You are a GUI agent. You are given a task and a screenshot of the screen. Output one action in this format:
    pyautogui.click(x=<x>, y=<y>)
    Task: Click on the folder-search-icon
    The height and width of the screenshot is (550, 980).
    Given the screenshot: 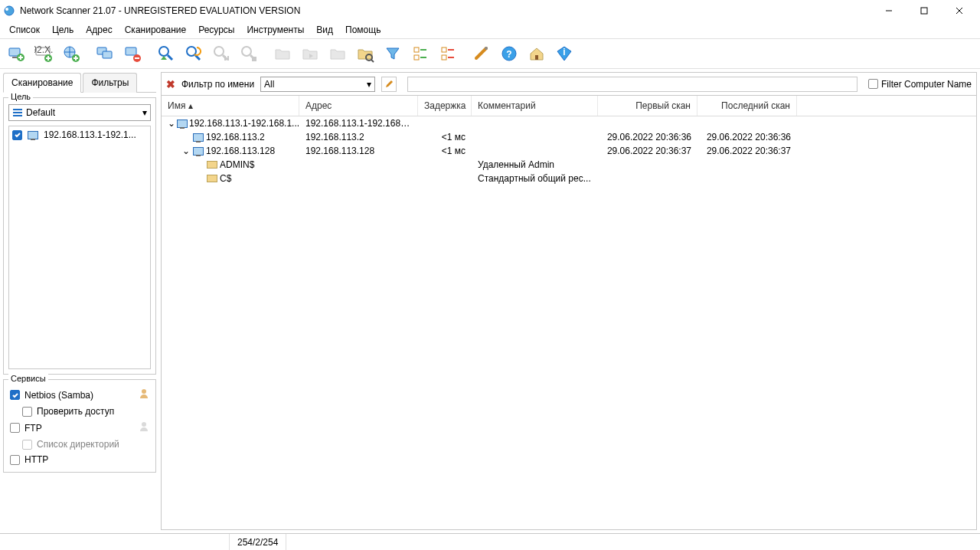 What is the action you would take?
    pyautogui.click(x=365, y=54)
    